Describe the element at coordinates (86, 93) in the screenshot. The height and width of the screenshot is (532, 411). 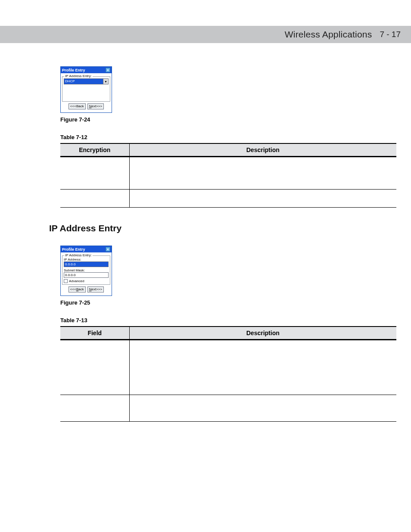
I see `window-body: IP Address Entry: DHCP ▼ <<<Back Next>>>` at that location.